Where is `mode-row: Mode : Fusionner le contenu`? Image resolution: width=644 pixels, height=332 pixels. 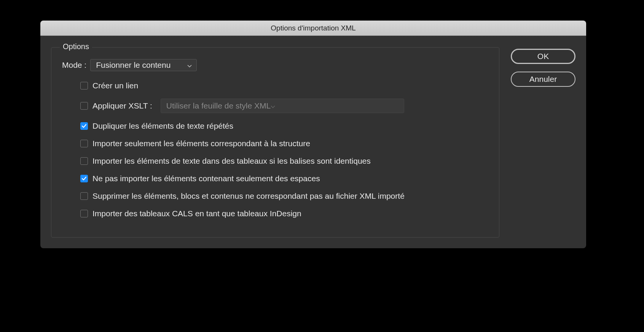
mode-row: Mode : Fusionner le contenu is located at coordinates (275, 65).